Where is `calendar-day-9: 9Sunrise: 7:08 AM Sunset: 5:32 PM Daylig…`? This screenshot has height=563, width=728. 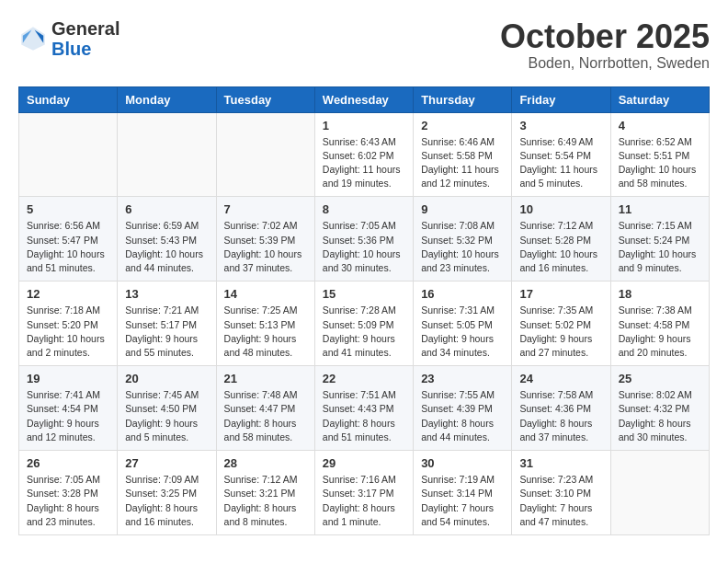 calendar-day-9: 9Sunrise: 7:08 AM Sunset: 5:32 PM Daylig… is located at coordinates (463, 239).